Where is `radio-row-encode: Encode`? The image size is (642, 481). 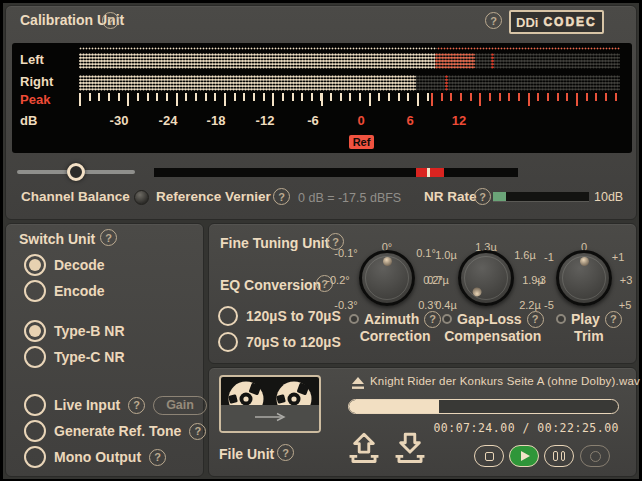 radio-row-encode: Encode is located at coordinates (104, 291).